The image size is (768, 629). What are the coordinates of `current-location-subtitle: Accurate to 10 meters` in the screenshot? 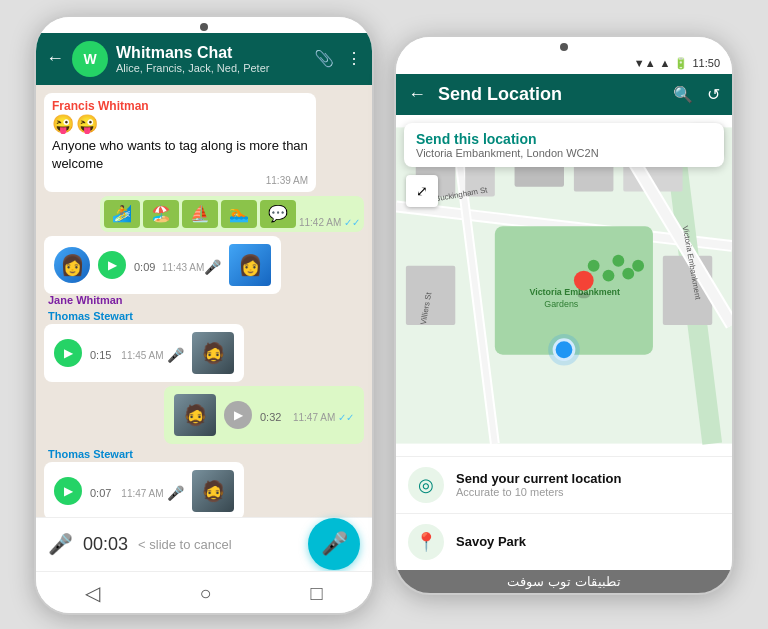 It's located at (538, 492).